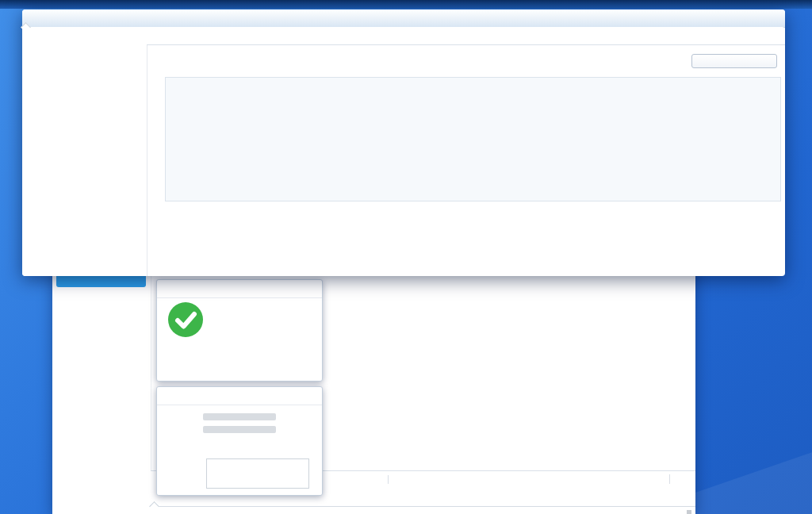  I want to click on lan-label, so click(168, 443).